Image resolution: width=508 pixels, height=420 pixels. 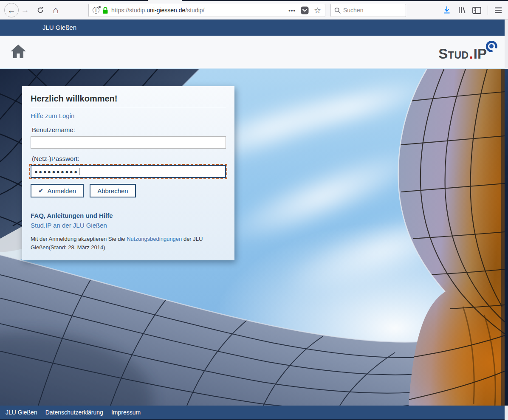 What do you see at coordinates (11, 10) in the screenshot?
I see `back-icon: ←` at bounding box center [11, 10].